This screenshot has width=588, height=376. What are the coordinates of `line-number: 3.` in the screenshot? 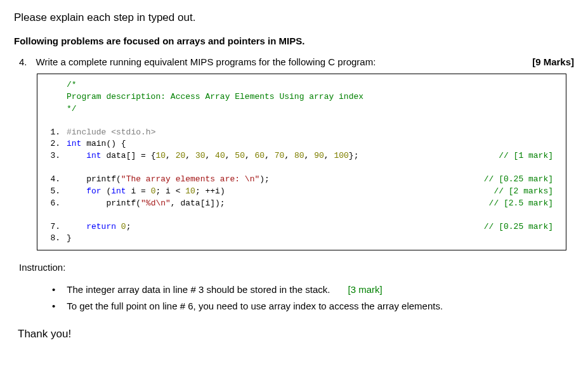 It's located at (52, 156).